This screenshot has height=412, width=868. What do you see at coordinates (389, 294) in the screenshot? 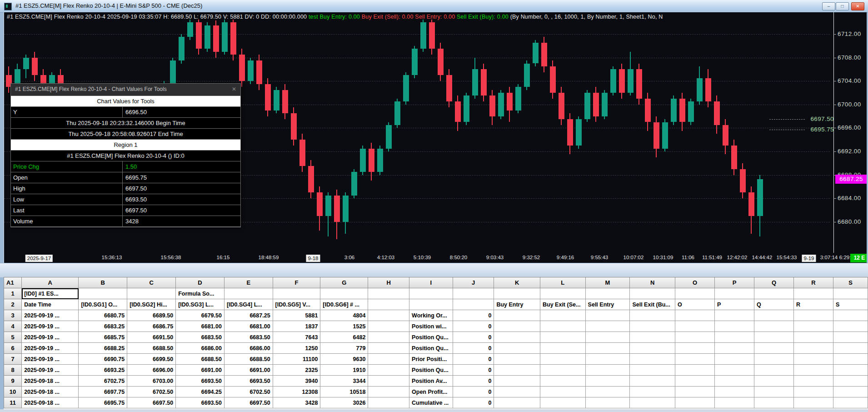
I see `cell-H1` at bounding box center [389, 294].